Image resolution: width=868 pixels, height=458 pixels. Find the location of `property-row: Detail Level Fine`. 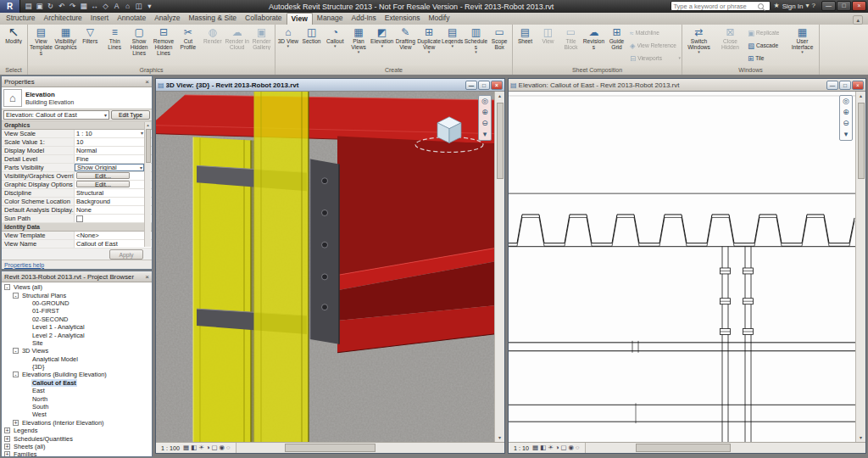

property-row: Detail Level Fine is located at coordinates (76, 159).